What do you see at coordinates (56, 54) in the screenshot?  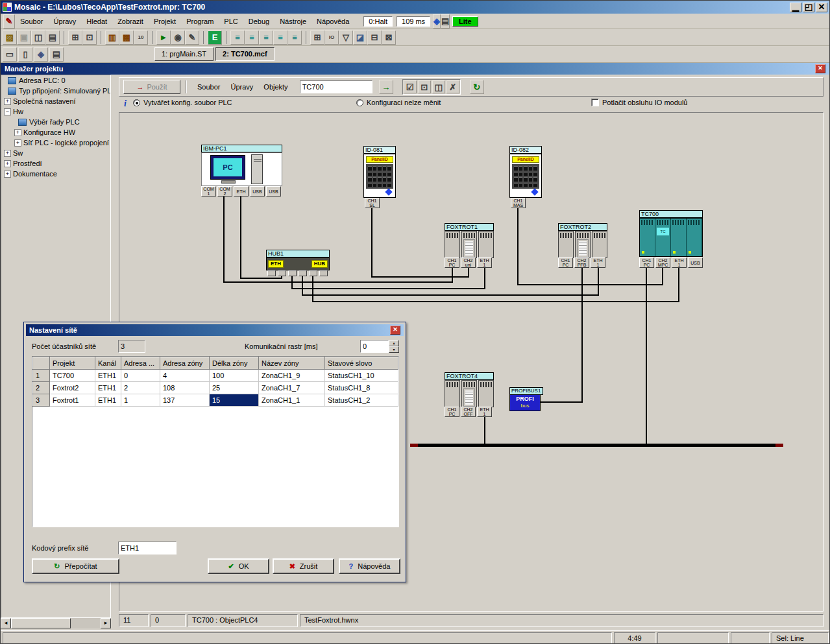 I see `library-icon: ▤` at bounding box center [56, 54].